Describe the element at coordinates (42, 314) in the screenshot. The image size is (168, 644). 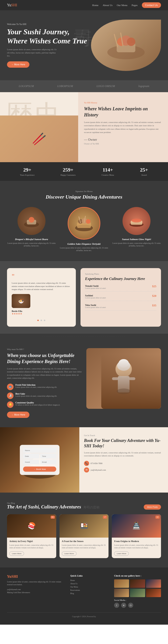
I see `reviewer-stars: ★★★★★` at that location.